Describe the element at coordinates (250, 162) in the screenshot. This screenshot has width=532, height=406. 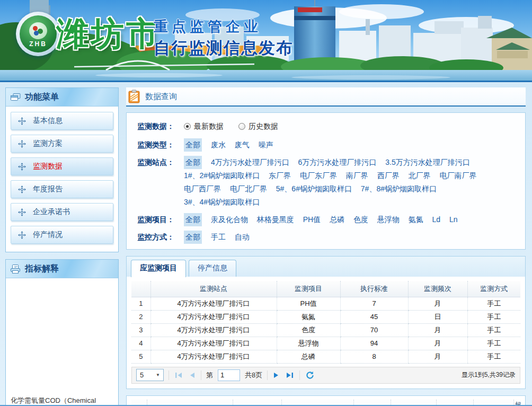
I see `filter-station-option: 4万方污水处理厂排污口` at that location.